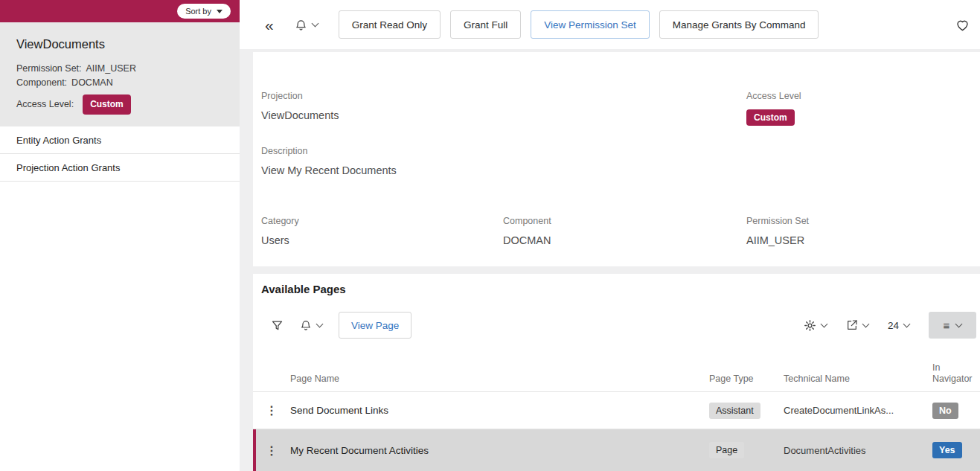  I want to click on view-mode-toggle: ≡, so click(952, 325).